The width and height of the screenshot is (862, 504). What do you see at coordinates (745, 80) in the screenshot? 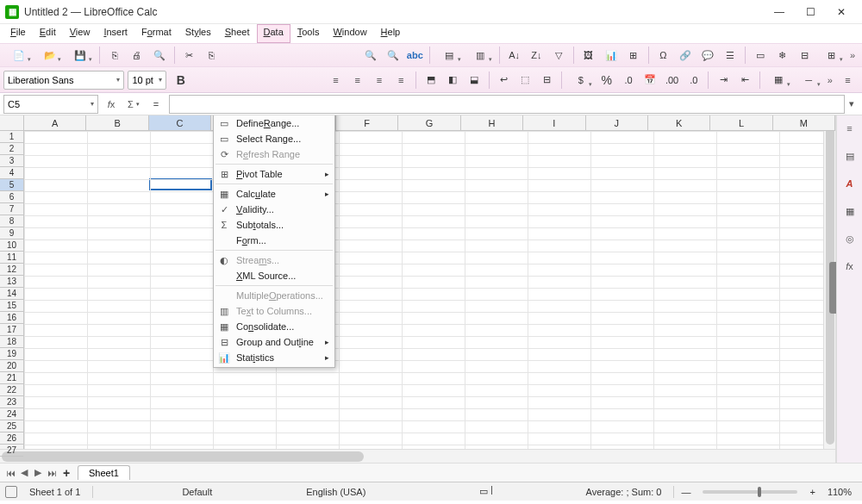
I see `decrease-indent-button: ⇤` at bounding box center [745, 80].